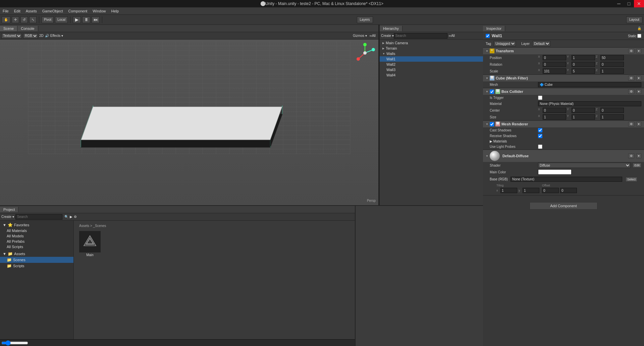  Describe the element at coordinates (631, 124) in the screenshot. I see `renderer-settings-btn: ⚙` at that location.